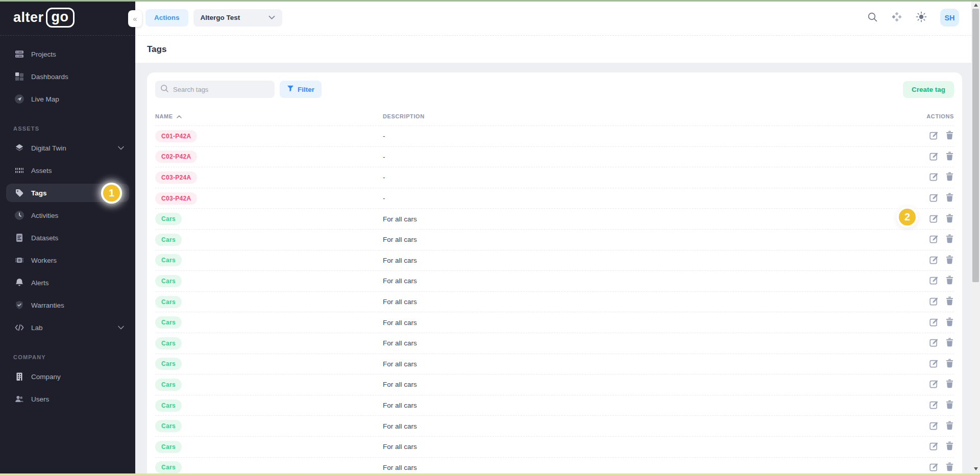 The width and height of the screenshot is (980, 475). I want to click on apps-button, so click(897, 17).